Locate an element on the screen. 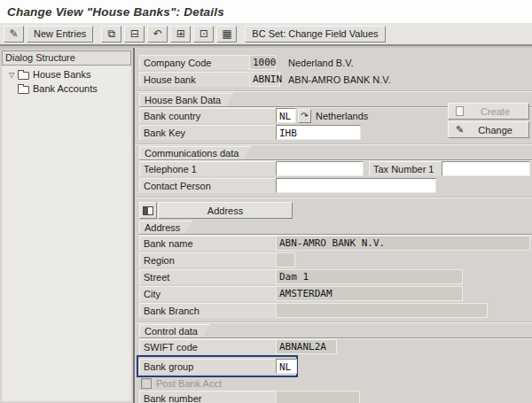  select-all-button: ⊞ is located at coordinates (181, 34).